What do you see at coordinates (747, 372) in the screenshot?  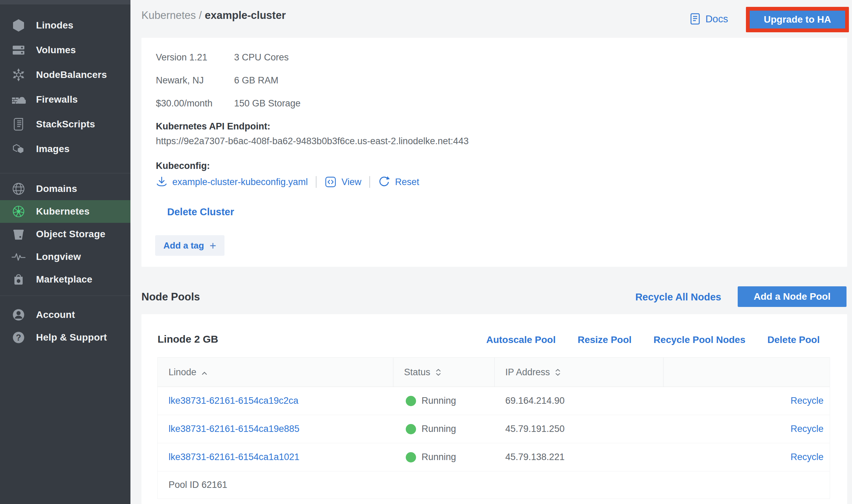 I see `column-header-actions` at bounding box center [747, 372].